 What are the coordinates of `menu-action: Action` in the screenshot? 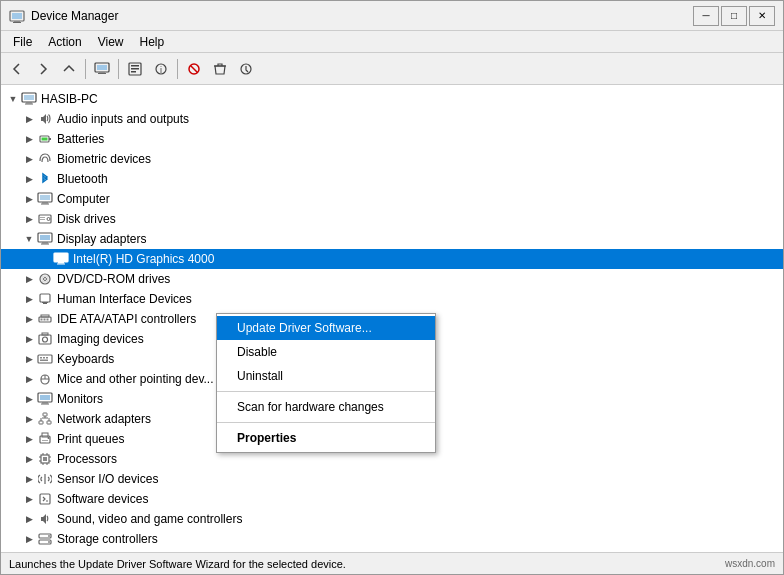 It's located at (64, 42).